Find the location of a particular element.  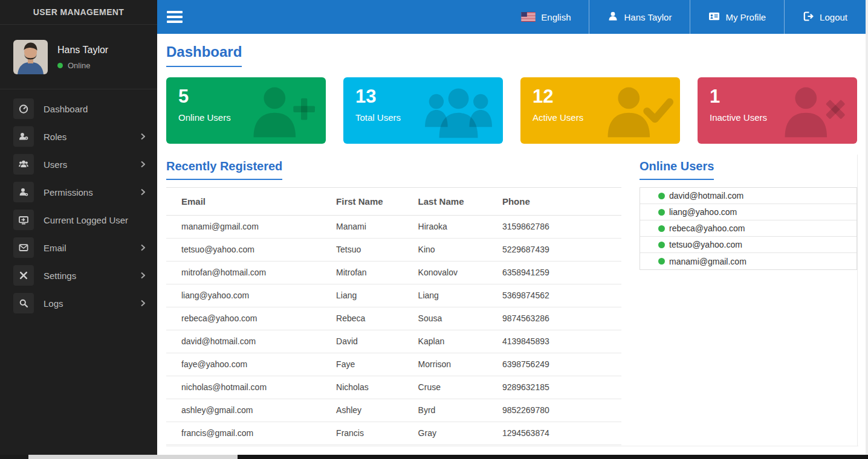

cell-last-name: Gray is located at coordinates (455, 434).